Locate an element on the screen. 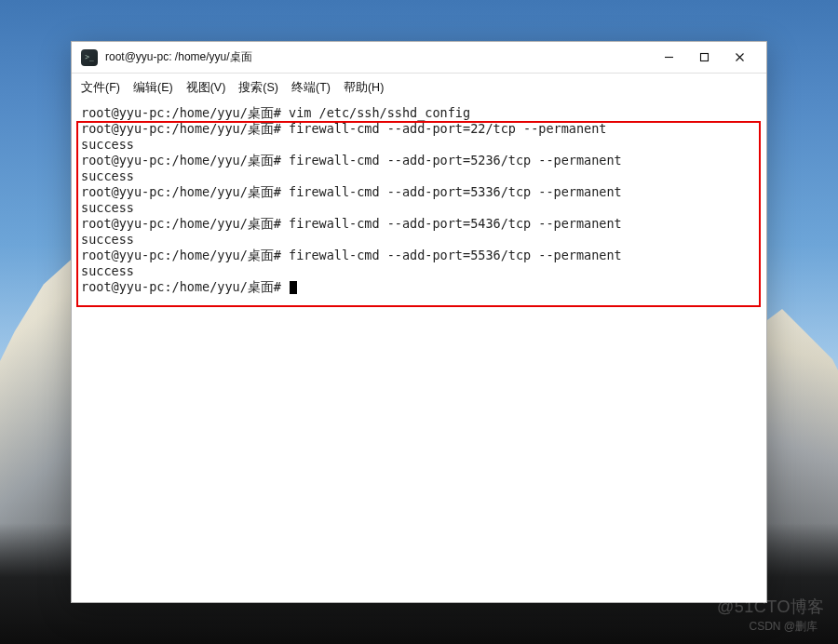  terminal-app-icon is located at coordinates (89, 58).